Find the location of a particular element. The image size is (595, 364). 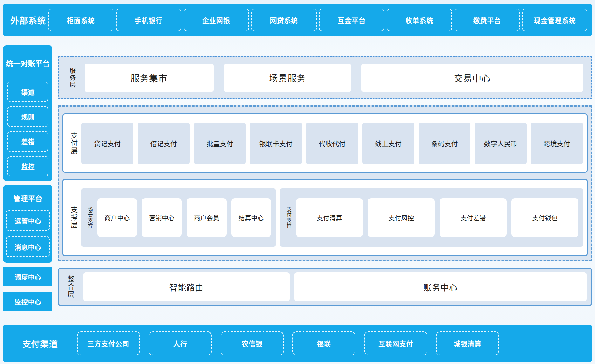

support-tile: 营销中心 is located at coordinates (162, 218).